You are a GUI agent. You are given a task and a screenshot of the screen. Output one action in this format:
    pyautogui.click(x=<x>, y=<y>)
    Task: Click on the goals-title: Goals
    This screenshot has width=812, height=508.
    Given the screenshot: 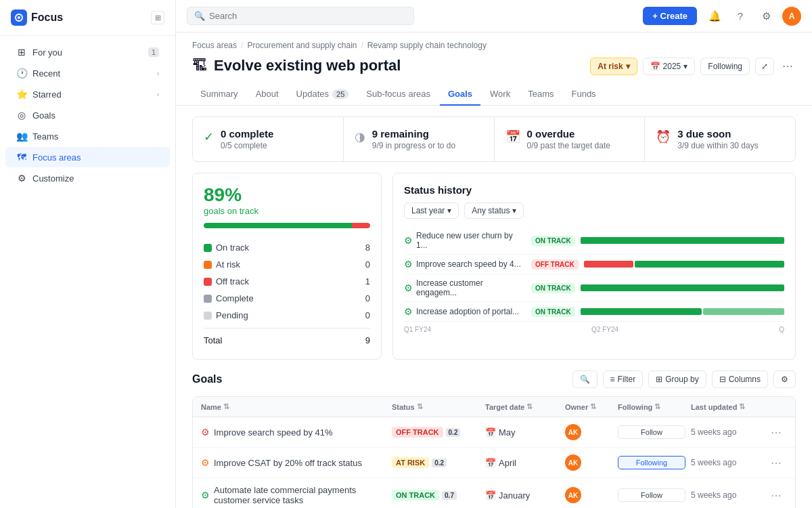 What is the action you would take?
    pyautogui.click(x=207, y=379)
    